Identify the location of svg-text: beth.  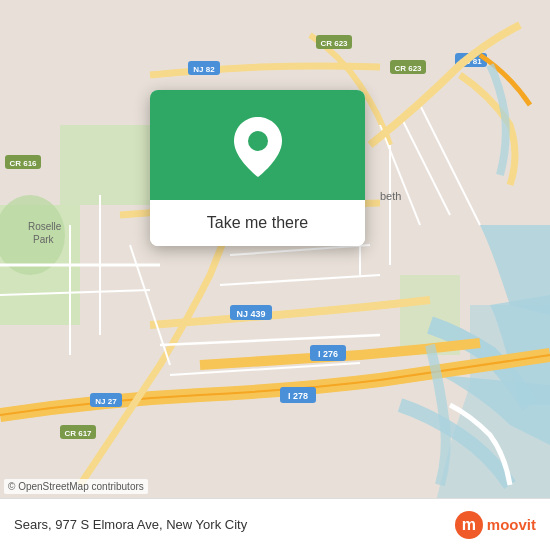
(390, 196).